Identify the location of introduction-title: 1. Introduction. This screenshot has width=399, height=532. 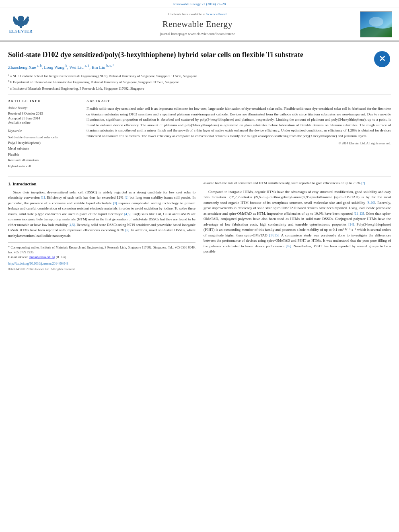
(102, 184).